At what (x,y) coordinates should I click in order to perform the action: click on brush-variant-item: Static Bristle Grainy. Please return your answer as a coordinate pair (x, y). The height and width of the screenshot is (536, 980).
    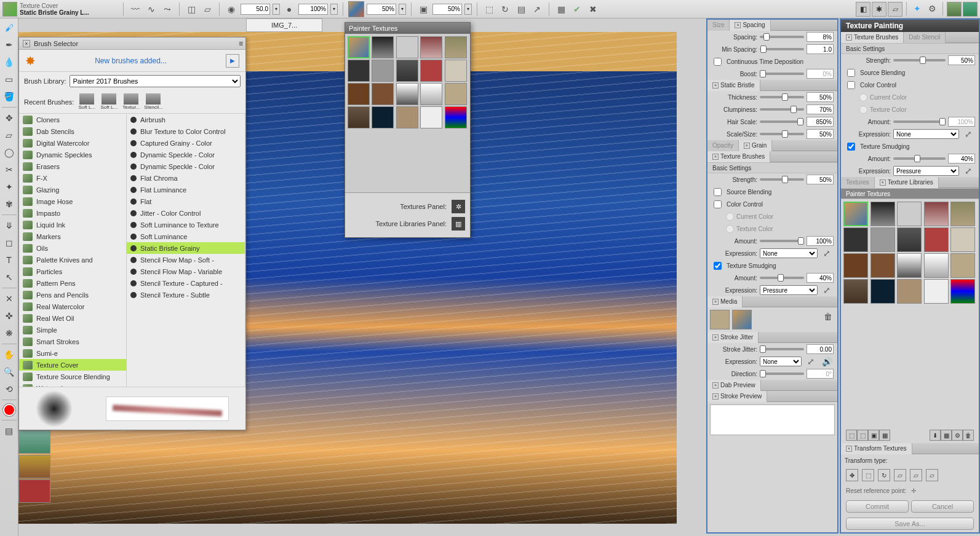
    Looking at the image, I should click on (186, 248).